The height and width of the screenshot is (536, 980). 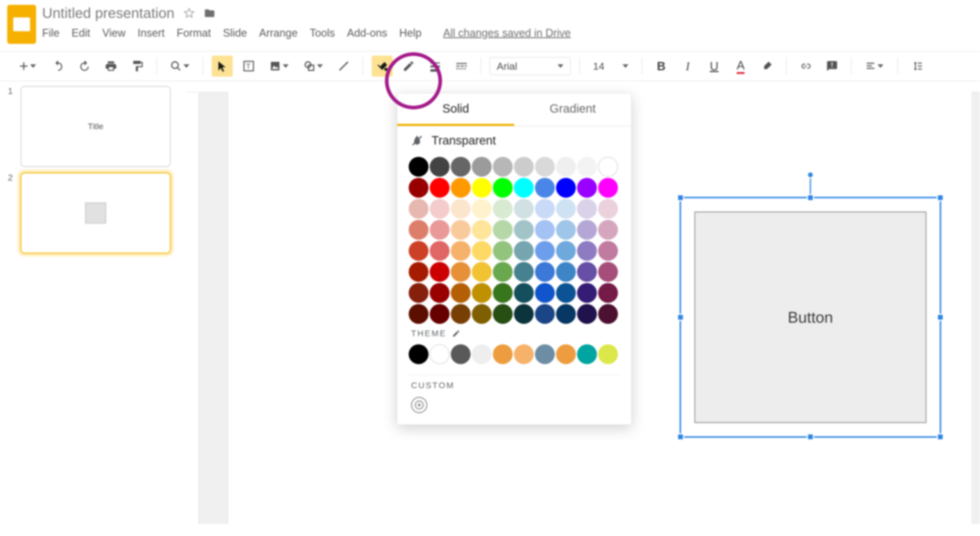 What do you see at coordinates (714, 66) in the screenshot?
I see `underline-button: U` at bounding box center [714, 66].